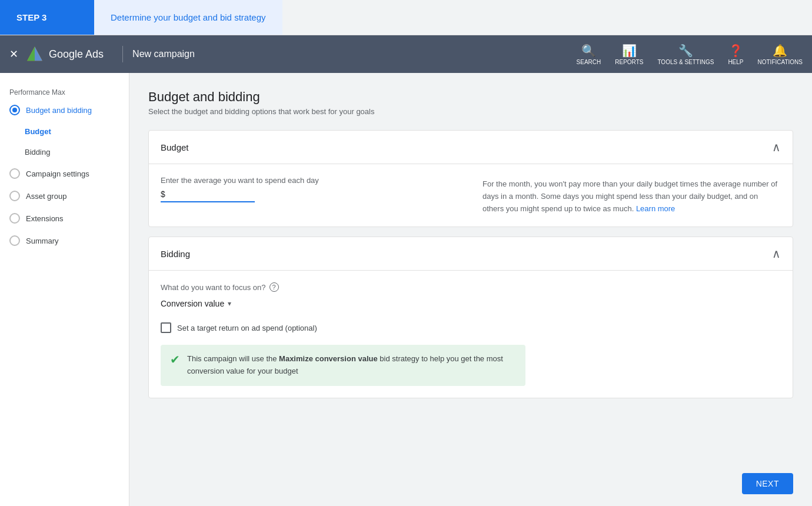 This screenshot has height=506, width=812. I want to click on nav-logo: Google Ads, so click(69, 54).